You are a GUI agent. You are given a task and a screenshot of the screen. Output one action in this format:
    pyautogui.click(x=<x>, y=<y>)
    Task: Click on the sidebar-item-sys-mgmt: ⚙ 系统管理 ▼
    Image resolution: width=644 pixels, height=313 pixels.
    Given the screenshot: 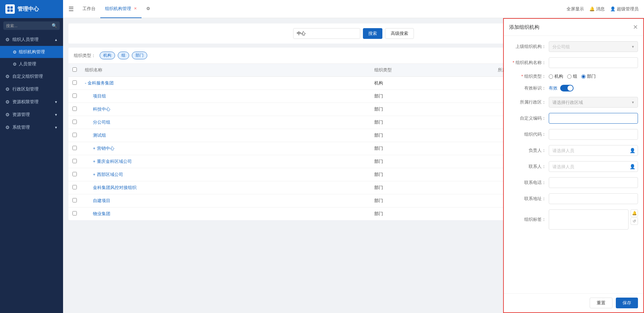 What is the action you would take?
    pyautogui.click(x=32, y=127)
    